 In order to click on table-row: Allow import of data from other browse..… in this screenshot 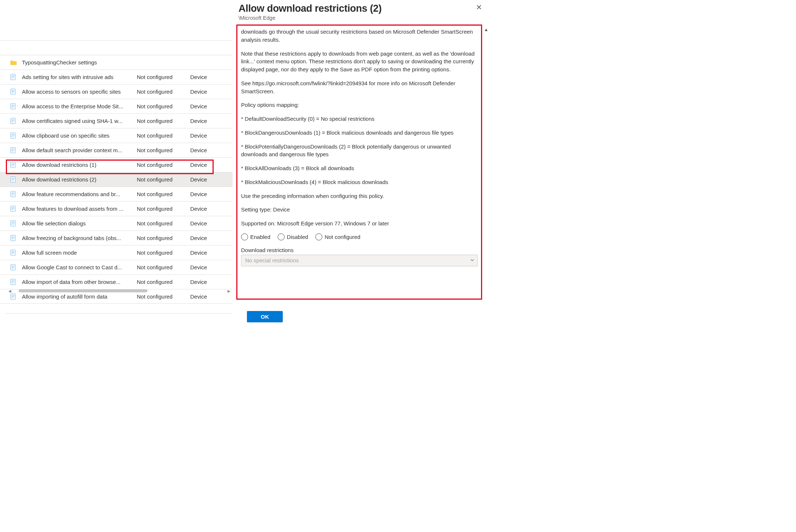, I will do `click(116, 282)`.